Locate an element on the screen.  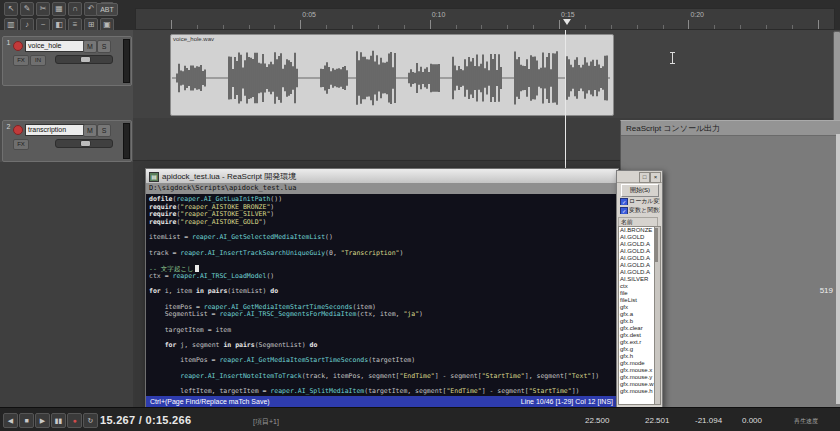
go-to-start-button: ◀ is located at coordinates (10, 420).